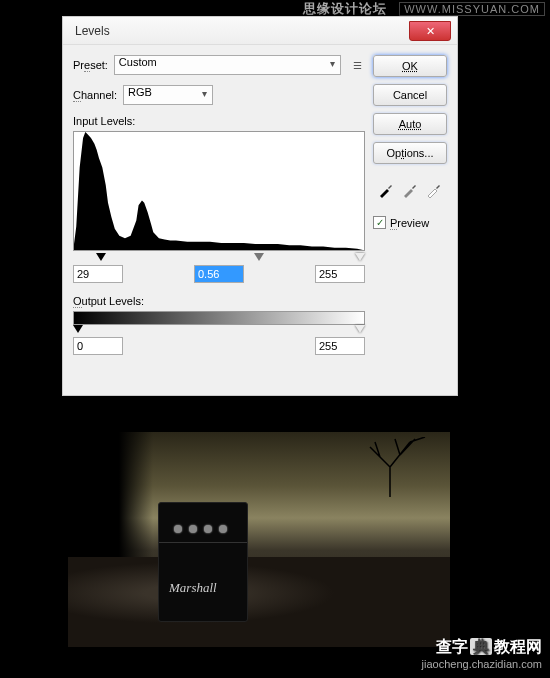  I want to click on close-button: ✕, so click(430, 31).